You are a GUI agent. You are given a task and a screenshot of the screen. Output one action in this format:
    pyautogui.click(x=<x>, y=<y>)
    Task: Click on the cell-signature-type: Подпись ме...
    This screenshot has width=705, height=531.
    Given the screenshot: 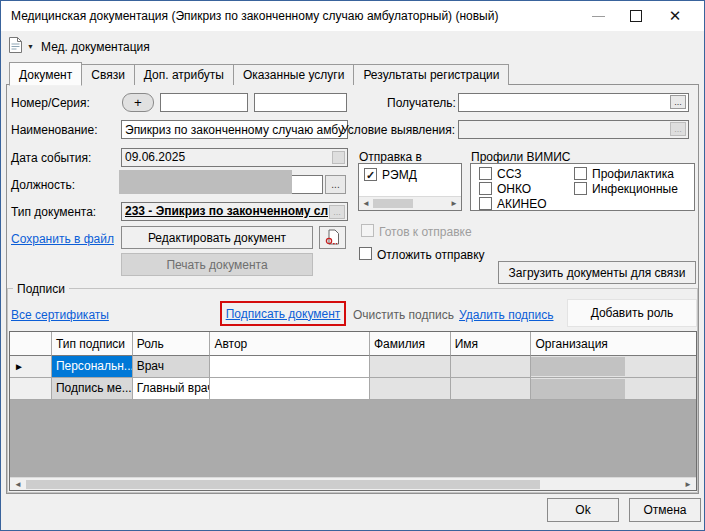 What is the action you would take?
    pyautogui.click(x=92, y=389)
    